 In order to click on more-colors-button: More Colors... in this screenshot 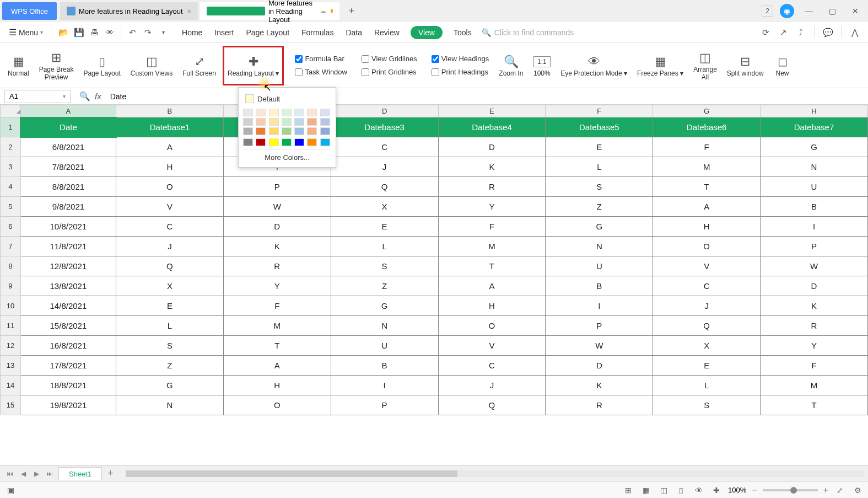, I will do `click(287, 156)`.